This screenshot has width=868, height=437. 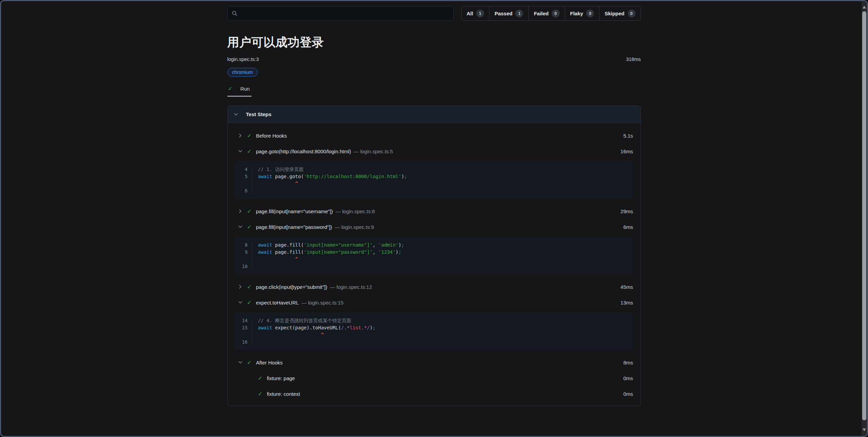 What do you see at coordinates (864, 219) in the screenshot?
I see `scrollbar` at bounding box center [864, 219].